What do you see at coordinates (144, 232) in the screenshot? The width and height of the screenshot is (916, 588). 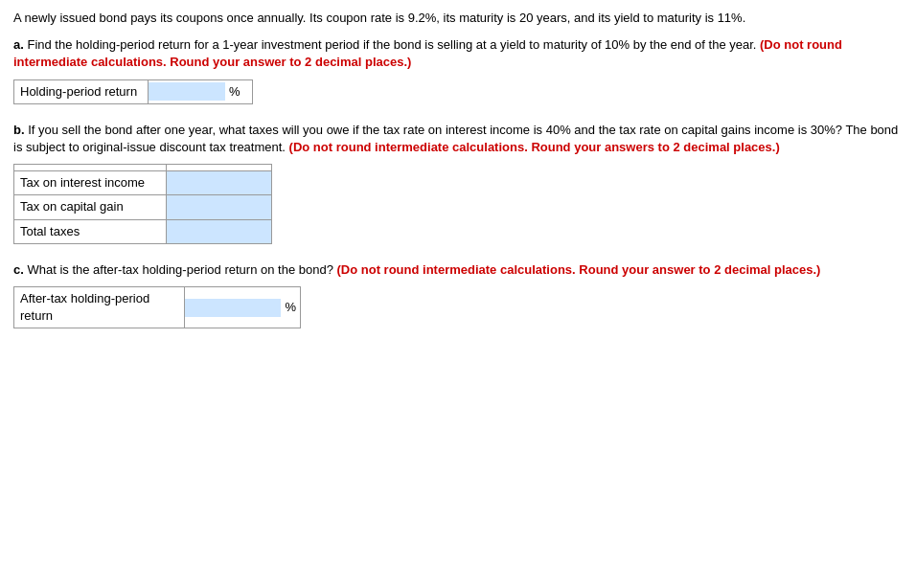 I see `total-taxes-row: Total taxes` at bounding box center [144, 232].